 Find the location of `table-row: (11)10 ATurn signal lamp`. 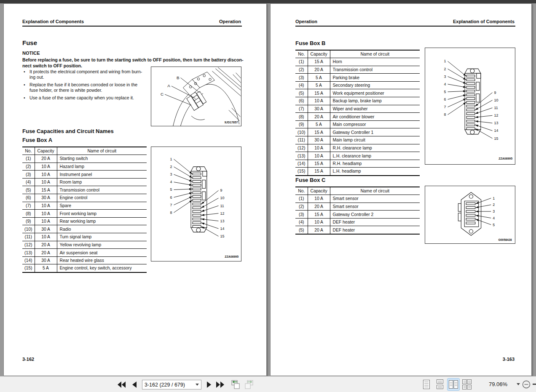

table-row: (11)10 ATurn signal lamp is located at coordinates (84, 237).